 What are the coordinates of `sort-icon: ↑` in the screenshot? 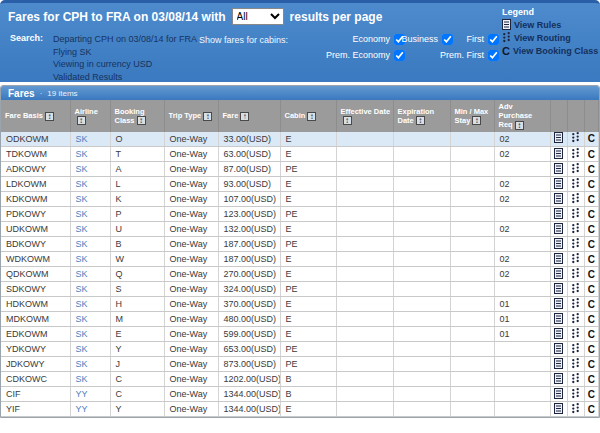 It's located at (244, 116).